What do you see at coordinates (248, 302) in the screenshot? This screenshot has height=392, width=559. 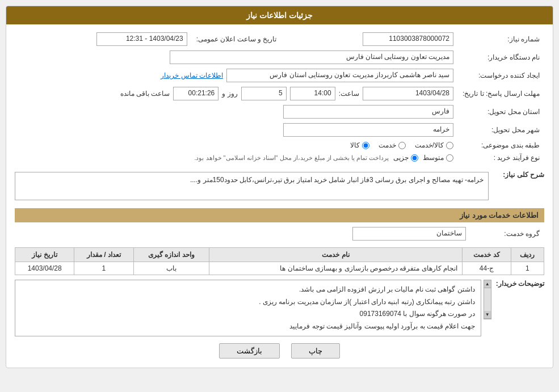 I see `buyer-note-line: داشتن رتبه پیمانکاری (رتبه ابنیه دارای ا…` at bounding box center [248, 302].